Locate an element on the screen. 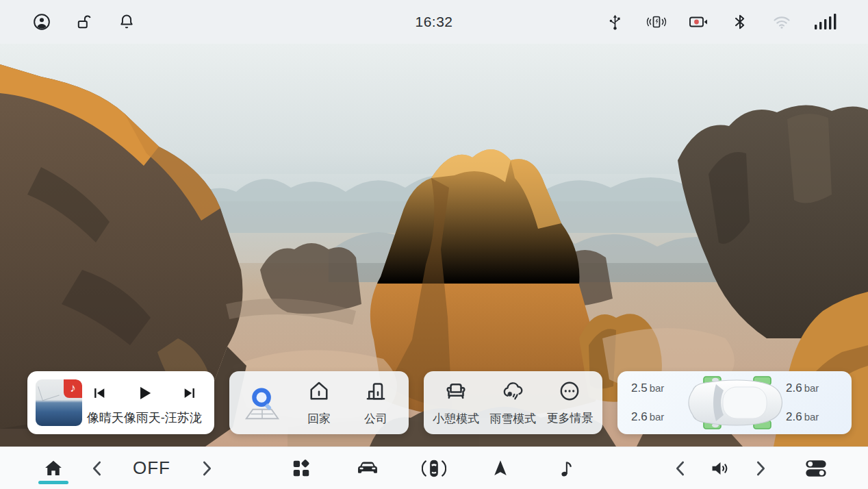  nav-home-shortcut: 回家 is located at coordinates (319, 403).